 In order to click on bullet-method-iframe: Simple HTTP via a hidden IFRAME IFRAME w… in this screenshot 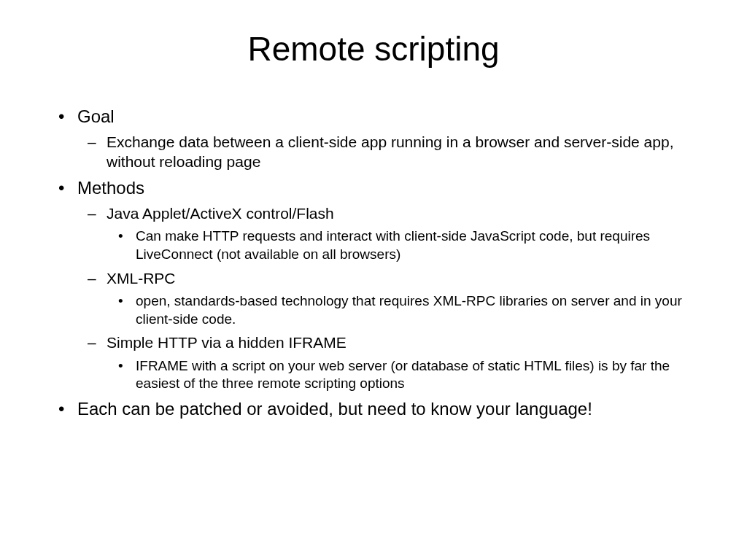, I will do `click(387, 363)`.